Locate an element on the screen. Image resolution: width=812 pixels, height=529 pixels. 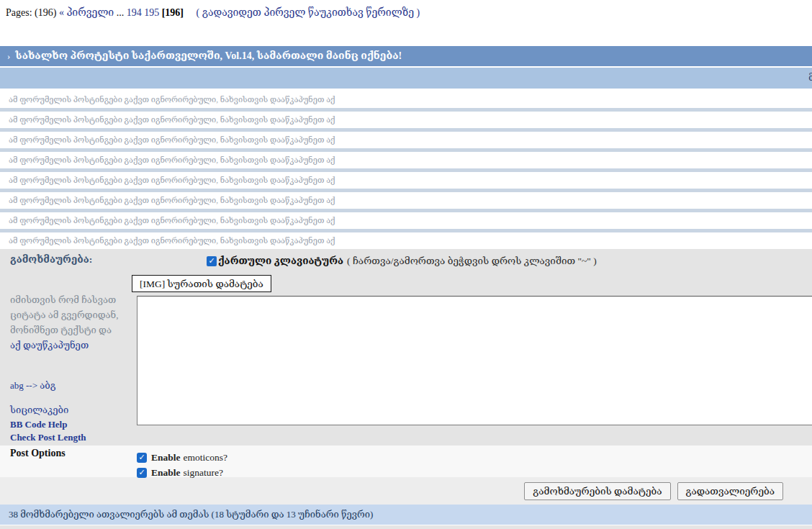
page-194-link: 194 is located at coordinates (134, 13).